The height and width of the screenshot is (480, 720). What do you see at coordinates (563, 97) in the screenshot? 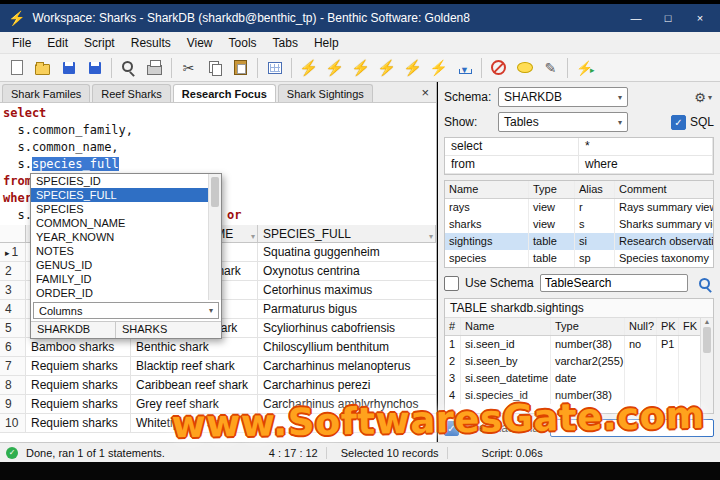
I see `schema-select: SHARKDB ▾` at bounding box center [563, 97].